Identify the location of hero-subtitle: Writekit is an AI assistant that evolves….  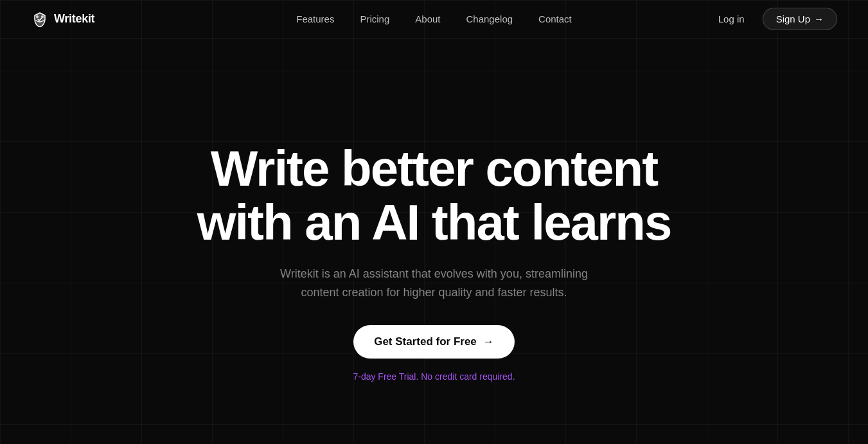
(434, 283).